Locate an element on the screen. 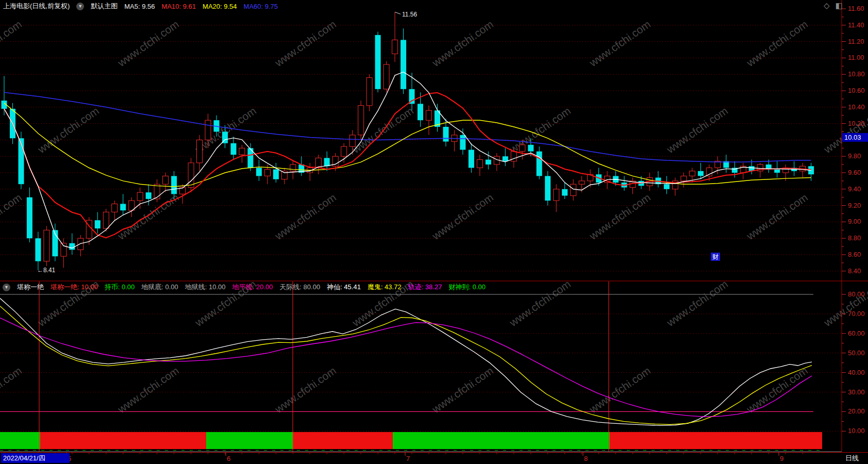 The width and height of the screenshot is (868, 464). indicator-value: 持币: 0.00 is located at coordinates (120, 287).